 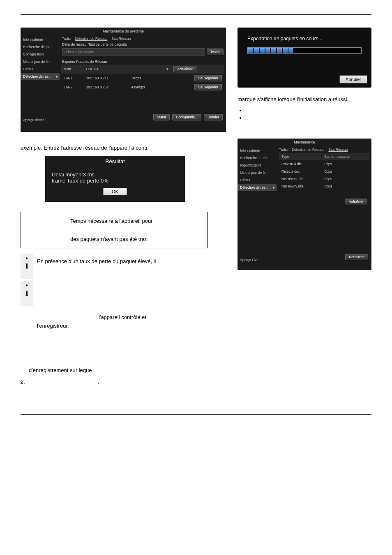 I want to click on result-dialog: Résultat Délai moyen:3 ms frame Taux de …, so click(x=115, y=179).